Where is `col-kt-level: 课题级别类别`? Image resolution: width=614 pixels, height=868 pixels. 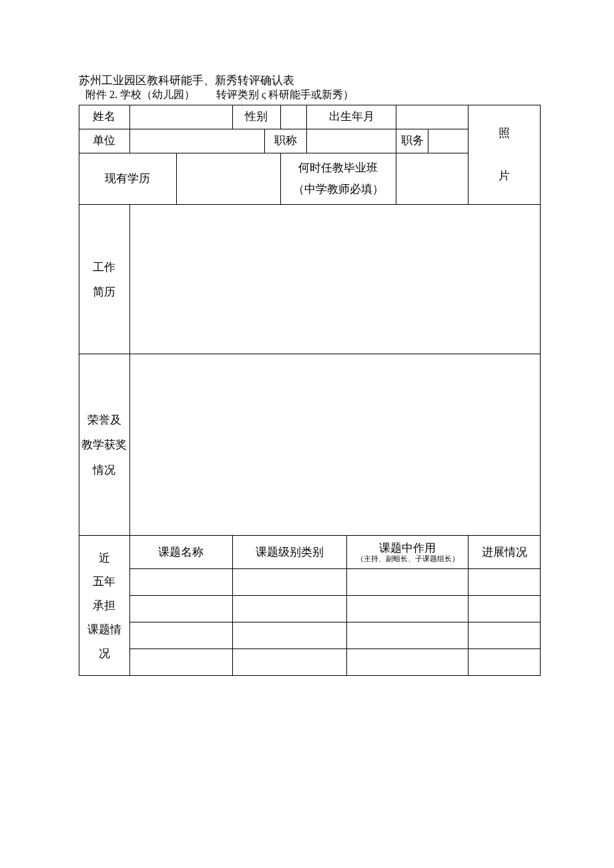 col-kt-level: 课题级别类别 is located at coordinates (290, 552).